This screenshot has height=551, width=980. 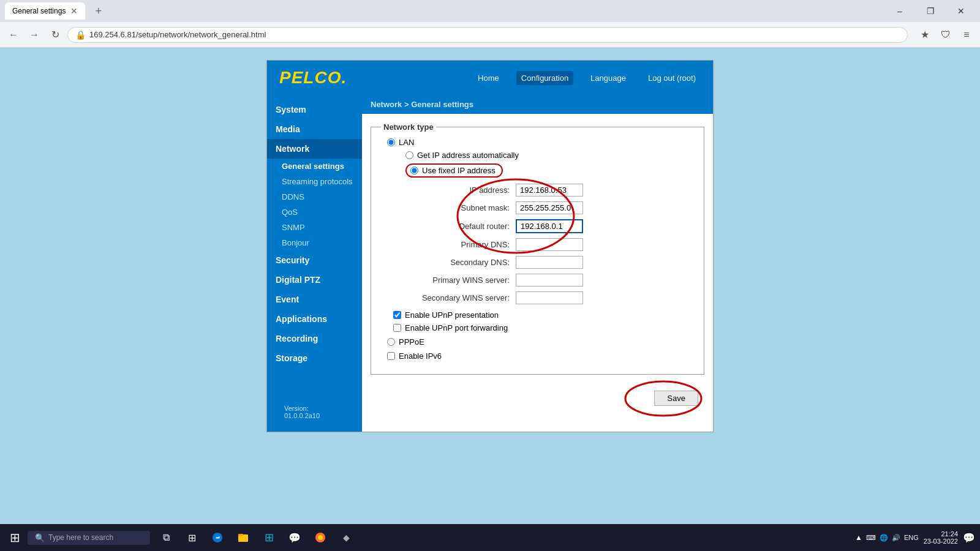 I want to click on primary-wins-input, so click(x=549, y=280).